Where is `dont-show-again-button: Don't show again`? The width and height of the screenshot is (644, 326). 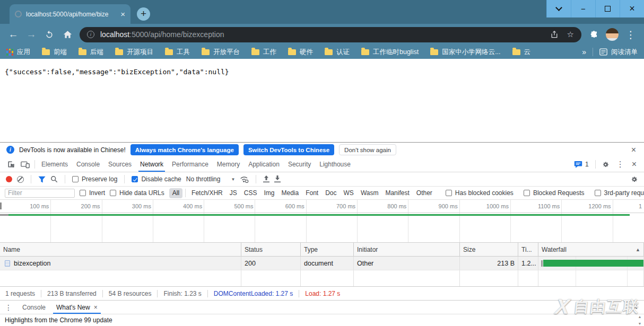
dont-show-again-button: Don't show again is located at coordinates (368, 149).